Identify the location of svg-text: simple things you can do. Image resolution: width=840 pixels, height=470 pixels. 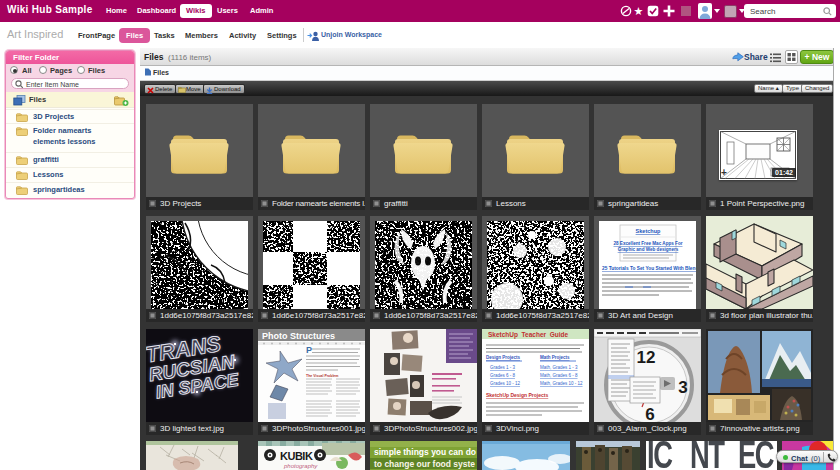
(425, 452).